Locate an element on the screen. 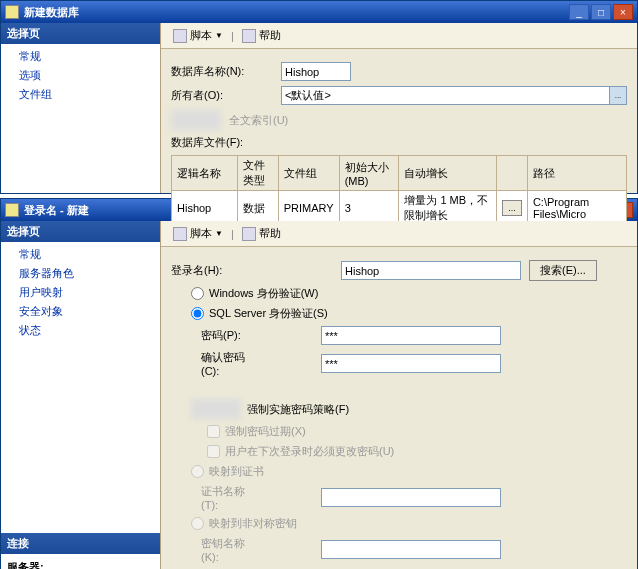 This screenshot has height=569, width=638. fulltext-label: 全文索引(U) is located at coordinates (258, 120).